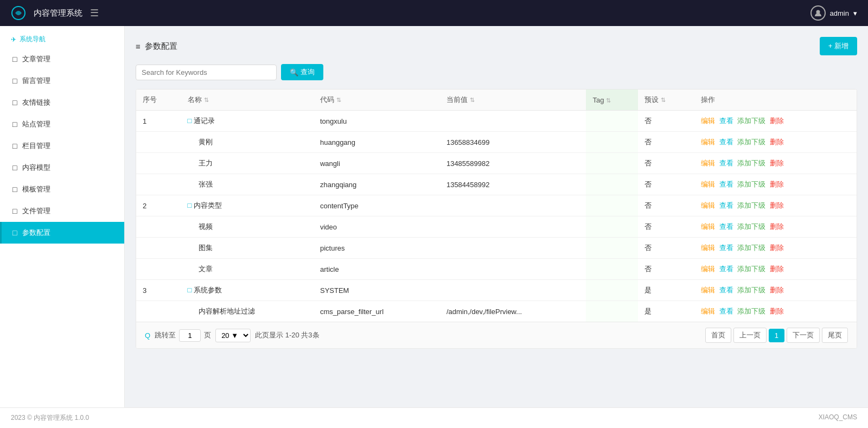 The image size is (868, 428). I want to click on sidebar-item-file: □ 文件管理, so click(62, 211).